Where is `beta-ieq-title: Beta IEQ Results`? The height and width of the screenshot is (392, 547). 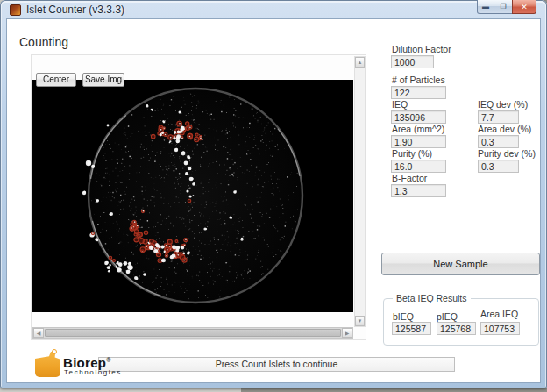 beta-ieq-title: Beta IEQ Results is located at coordinates (431, 298).